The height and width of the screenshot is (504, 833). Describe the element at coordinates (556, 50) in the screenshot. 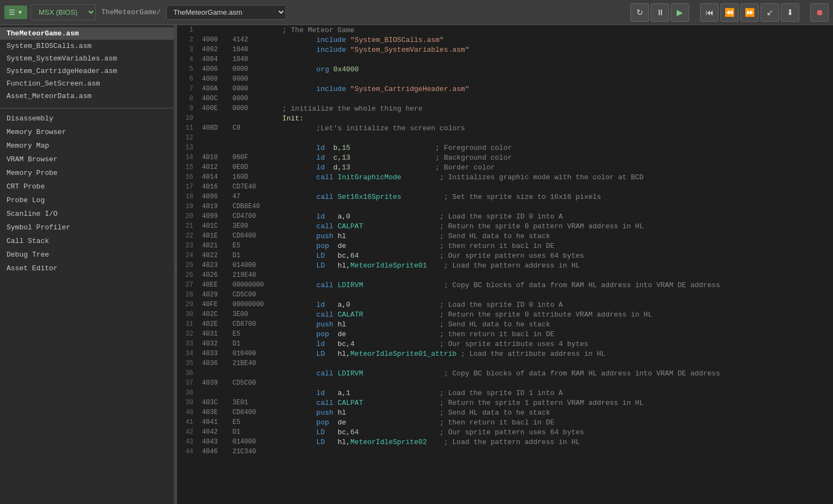

I see `line-code: include "System_SystemVariables.asm"` at that location.